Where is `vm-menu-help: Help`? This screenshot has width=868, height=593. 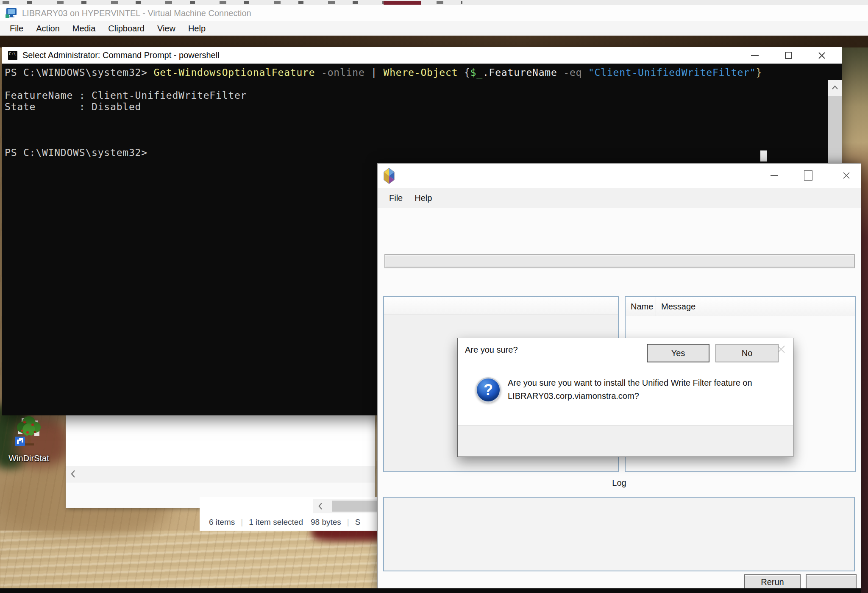 vm-menu-help: Help is located at coordinates (197, 28).